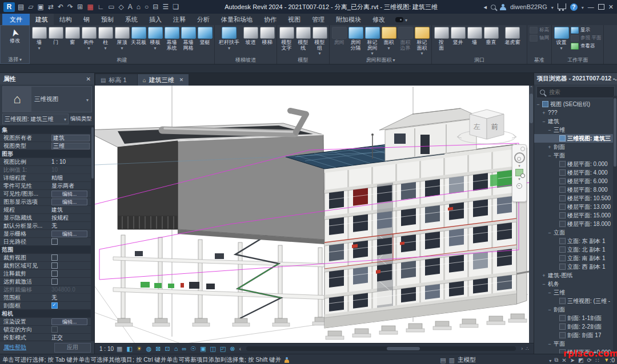 The height and width of the screenshot is (364, 617). Describe the element at coordinates (318, 19) in the screenshot. I see `ribbon-tab: 管理` at that location.